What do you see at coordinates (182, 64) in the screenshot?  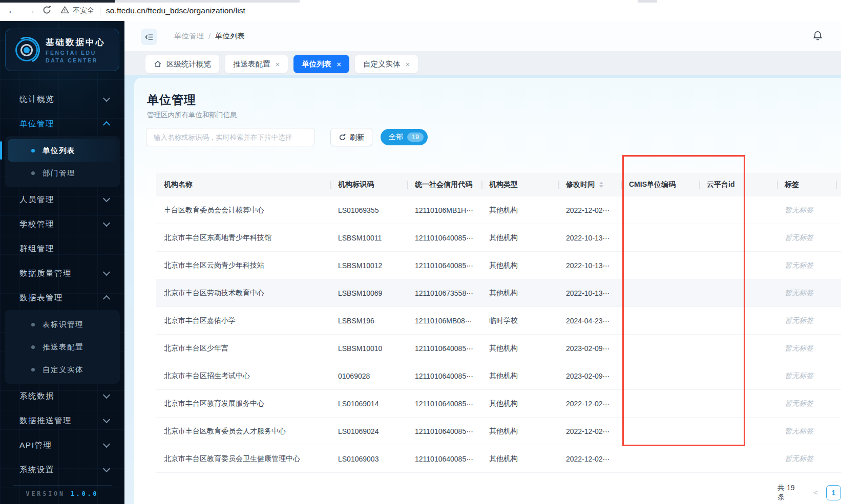 I see `tab-district-stats: 区级统计概览` at bounding box center [182, 64].